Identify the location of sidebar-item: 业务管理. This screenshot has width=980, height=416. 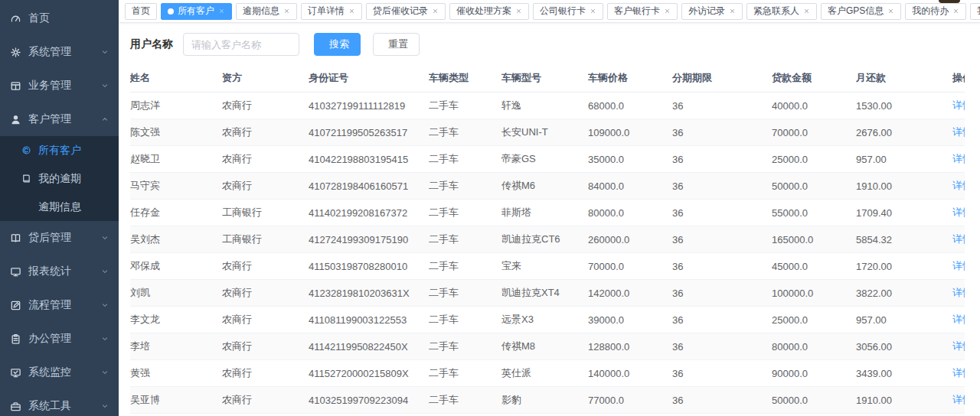
(60, 86).